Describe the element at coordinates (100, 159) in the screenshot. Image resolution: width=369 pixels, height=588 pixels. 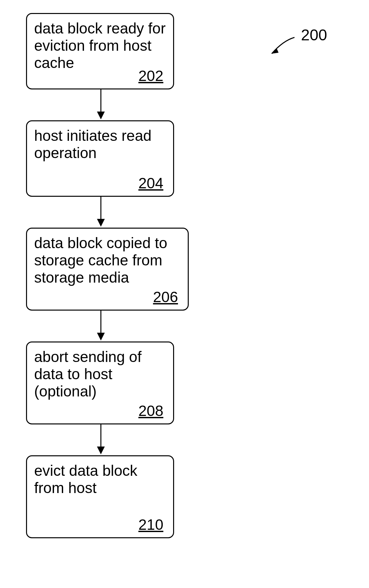
I see `flow-step-204: host initiates read operation 204` at that location.